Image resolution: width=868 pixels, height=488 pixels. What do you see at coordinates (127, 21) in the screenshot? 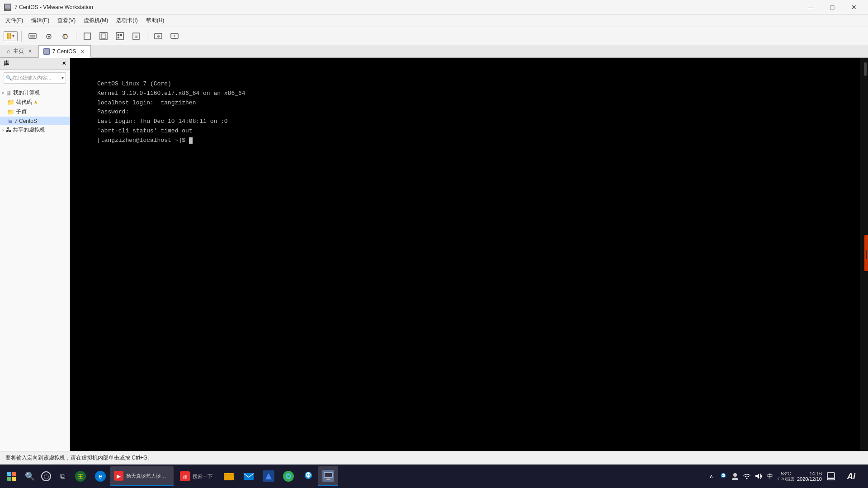
I see `menu-tabs: 选项卡(I)` at bounding box center [127, 21].